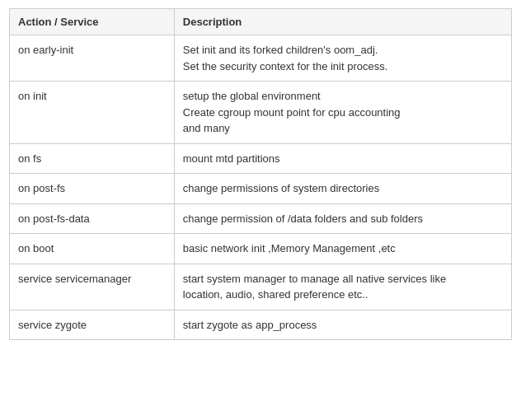 The width and height of the screenshot is (521, 420). Describe the element at coordinates (260, 189) in the screenshot. I see `table-row: on post-fschange permissions of system d…` at that location.